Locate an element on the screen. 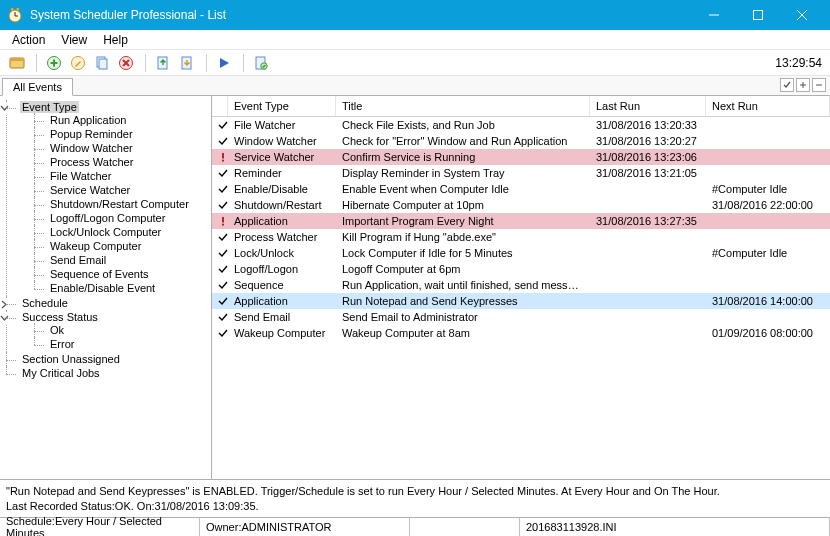 The height and width of the screenshot is (536, 830). col-header-next-run: Next Run is located at coordinates (768, 106).